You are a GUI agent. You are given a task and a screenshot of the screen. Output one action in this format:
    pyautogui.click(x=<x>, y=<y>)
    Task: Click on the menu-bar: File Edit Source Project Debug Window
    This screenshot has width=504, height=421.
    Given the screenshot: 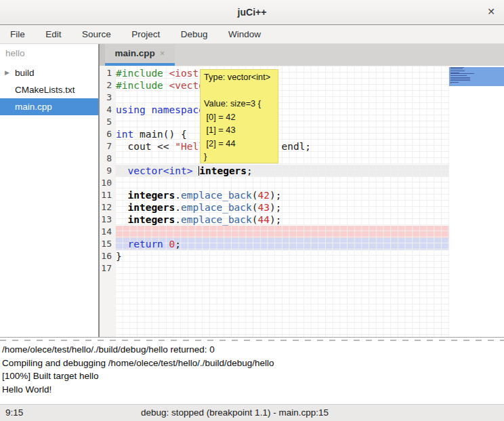 What is the action you would take?
    pyautogui.click(x=252, y=35)
    